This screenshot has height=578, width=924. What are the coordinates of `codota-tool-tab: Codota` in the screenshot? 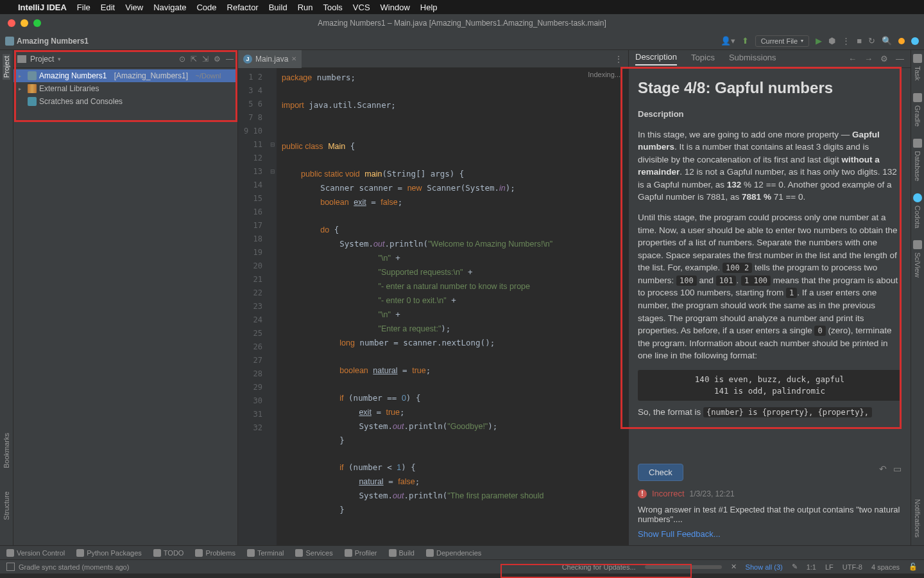 It's located at (918, 217).